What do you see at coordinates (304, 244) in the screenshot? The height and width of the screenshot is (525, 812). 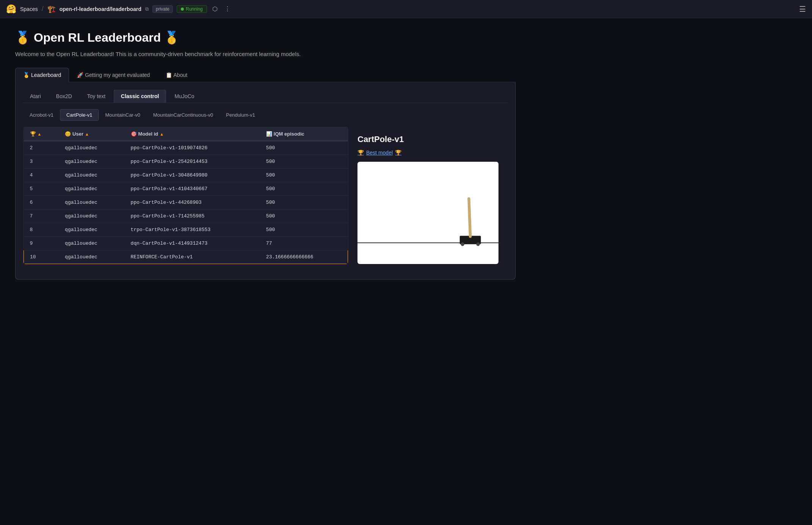 I see `cell-iqm: 77` at bounding box center [304, 244].